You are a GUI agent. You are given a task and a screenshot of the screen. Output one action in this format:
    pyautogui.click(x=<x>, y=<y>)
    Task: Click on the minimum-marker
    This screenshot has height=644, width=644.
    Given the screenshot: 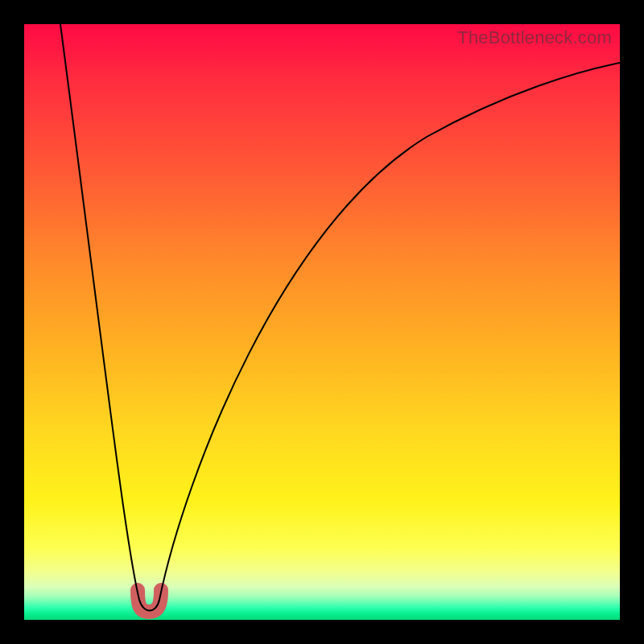 What is the action you would take?
    pyautogui.click(x=150, y=601)
    